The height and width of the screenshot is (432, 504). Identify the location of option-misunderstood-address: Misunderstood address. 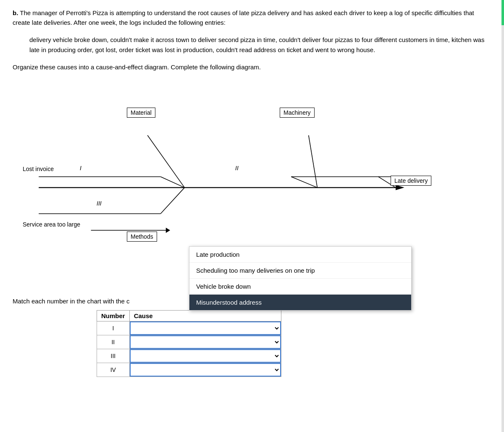
(300, 303).